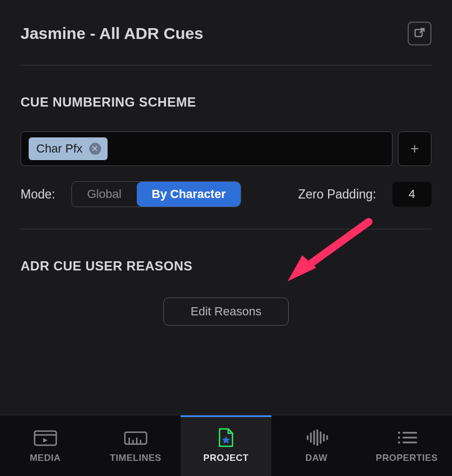 The height and width of the screenshot is (476, 452). I want to click on zero-padding-label: Zero Padding:, so click(337, 195).